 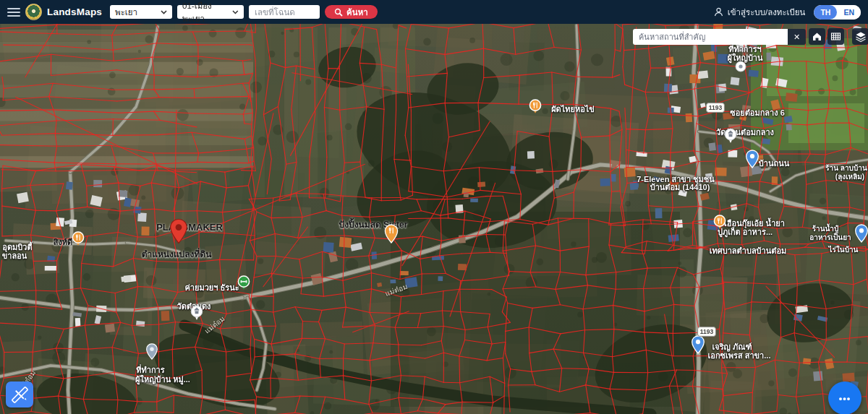 I want to click on district-select-value: 01-เมืองพะเยา, so click(x=207, y=13).